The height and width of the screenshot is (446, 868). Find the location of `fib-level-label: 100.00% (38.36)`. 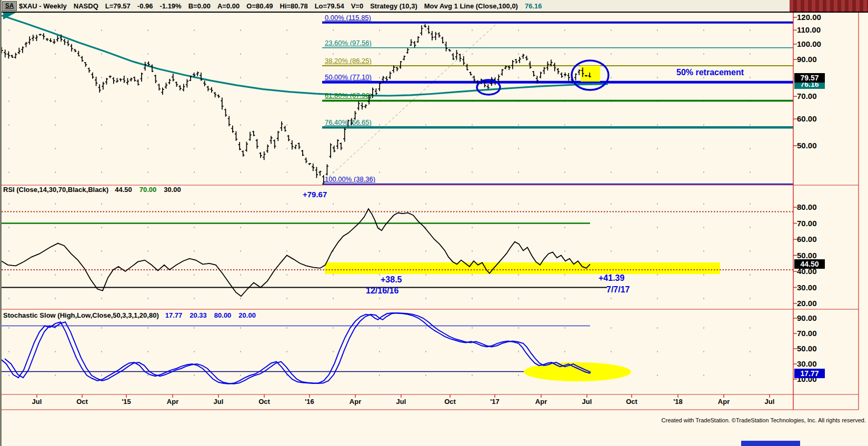

fib-level-label: 100.00% (38.36) is located at coordinates (350, 179).